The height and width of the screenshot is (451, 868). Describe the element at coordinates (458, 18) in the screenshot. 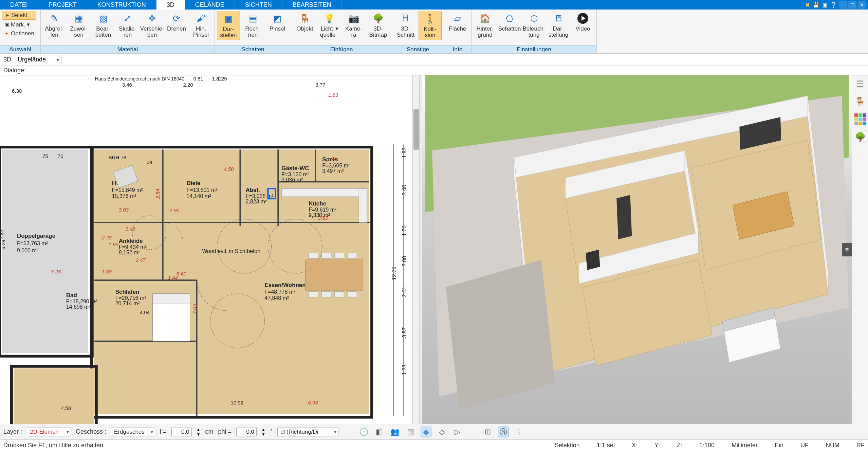

I see `area-icon: ▱` at that location.